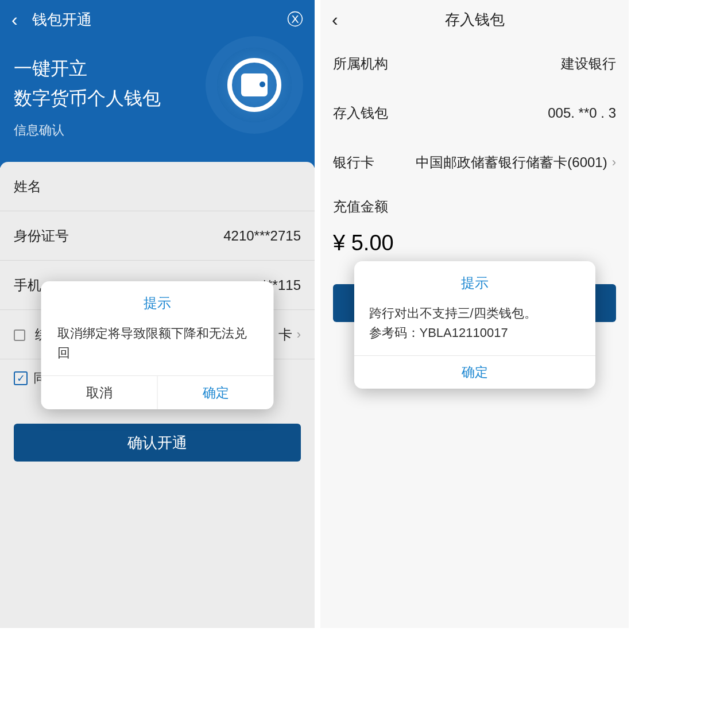  I want to click on amount-label: 充值金额, so click(474, 204).